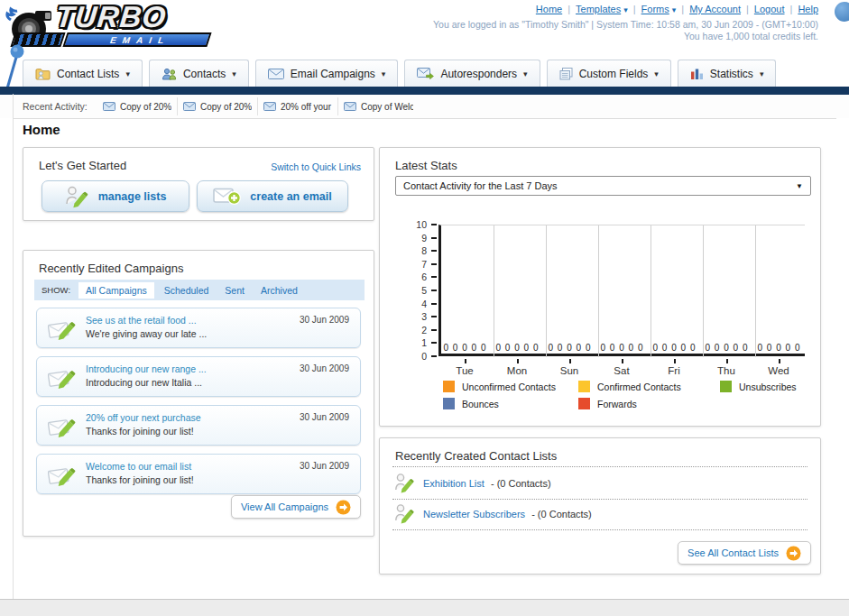 The height and width of the screenshot is (616, 849). What do you see at coordinates (146, 106) in the screenshot?
I see `recent-activity-item-label: Copy of 20% off yo` at bounding box center [146, 106].